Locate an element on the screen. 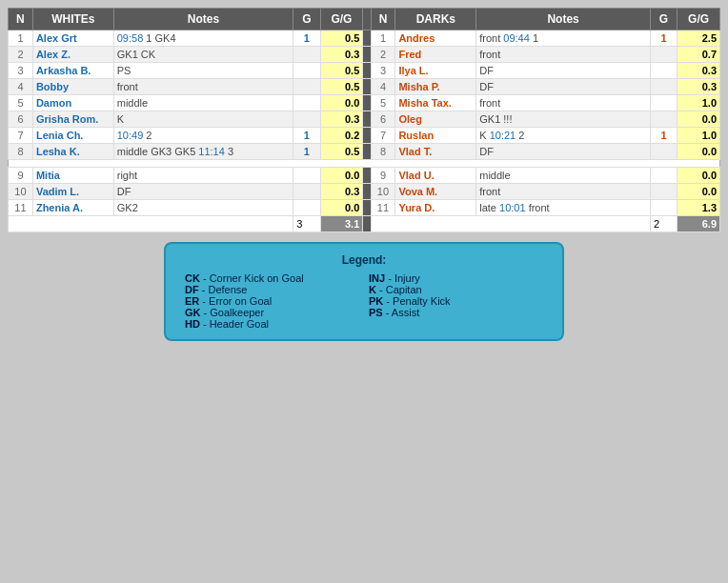 The width and height of the screenshot is (728, 583). white-number: 1 is located at coordinates (21, 38).